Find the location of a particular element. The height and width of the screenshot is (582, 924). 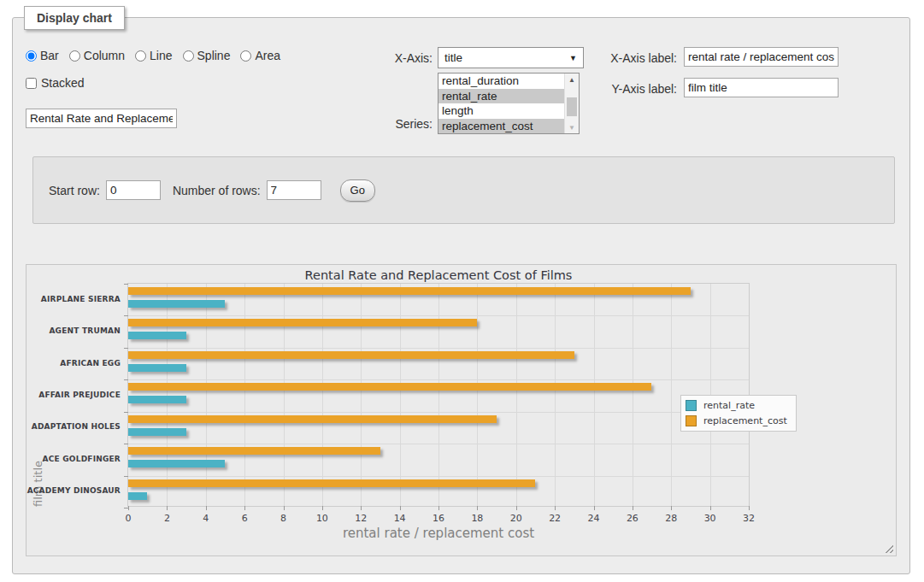

start-row-input is located at coordinates (133, 190).